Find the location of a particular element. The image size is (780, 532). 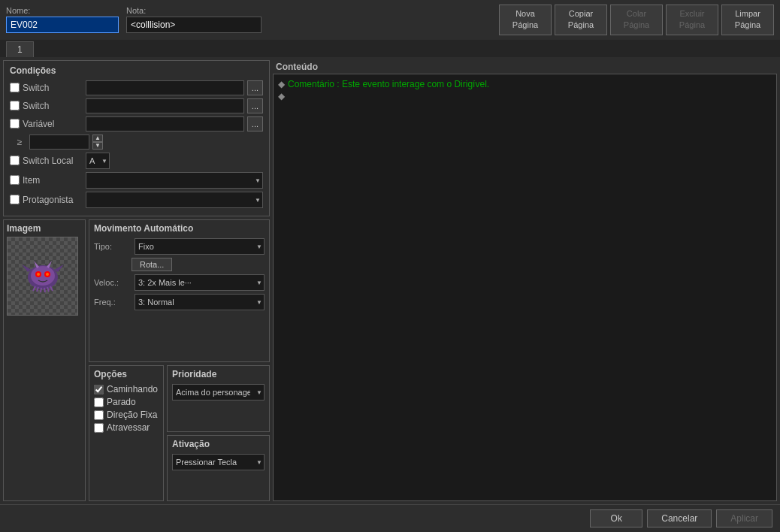

item-select is located at coordinates (174, 180).